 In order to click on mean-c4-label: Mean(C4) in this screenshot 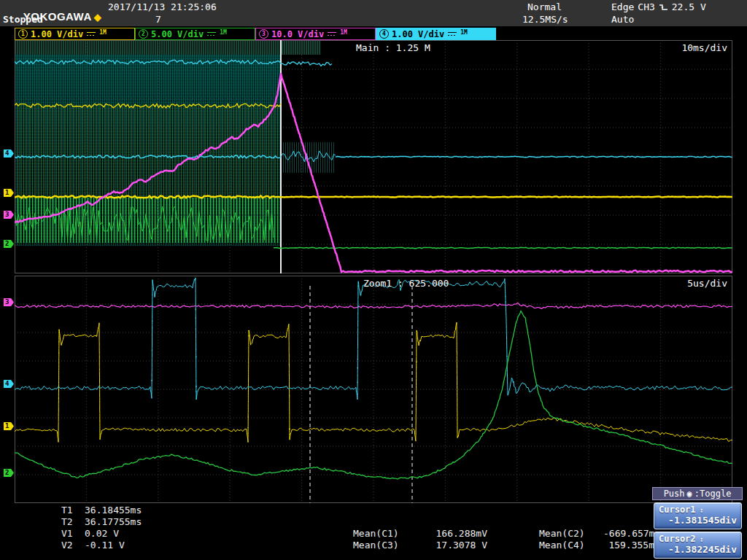, I will do `click(571, 545)`.